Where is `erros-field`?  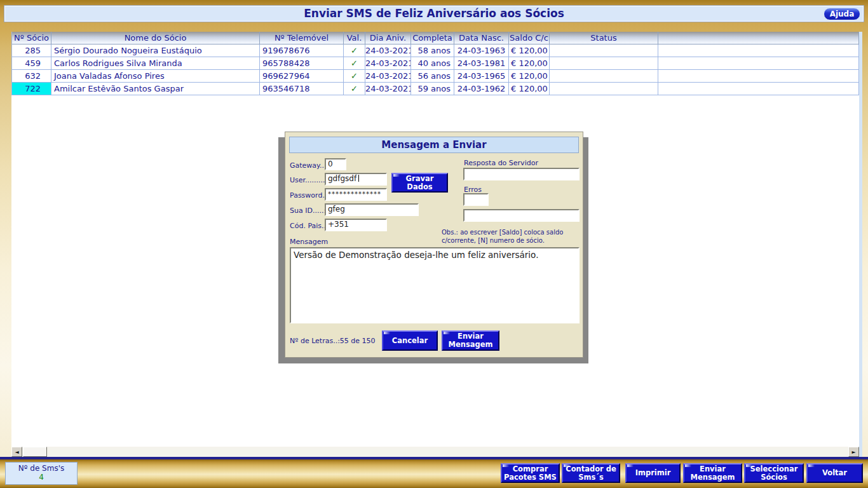
erros-field is located at coordinates (476, 200).